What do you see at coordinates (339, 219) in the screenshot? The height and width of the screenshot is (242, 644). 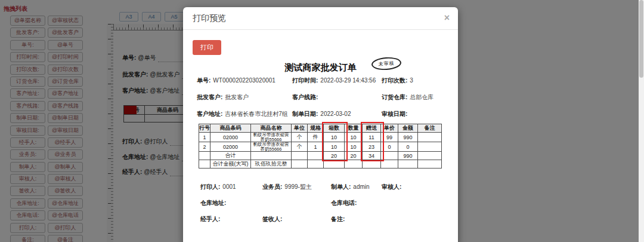 I see `footer-remark: 备注:` at bounding box center [339, 219].